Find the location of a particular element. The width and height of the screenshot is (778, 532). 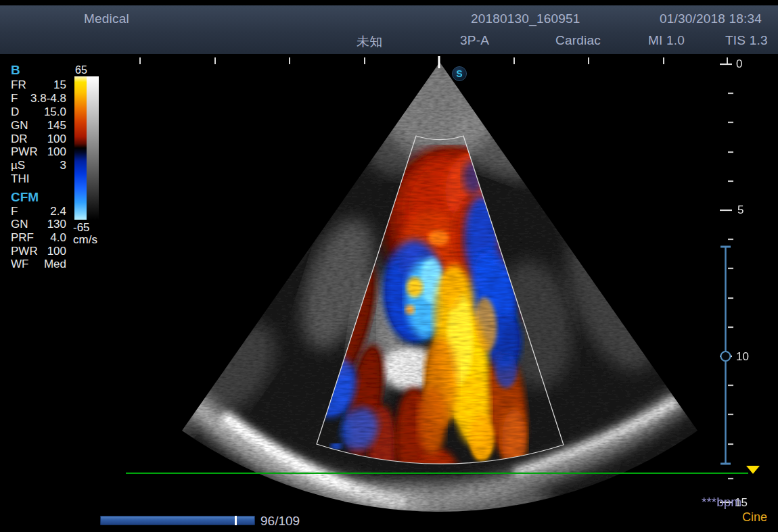

tgc-slider-handle is located at coordinates (726, 356).